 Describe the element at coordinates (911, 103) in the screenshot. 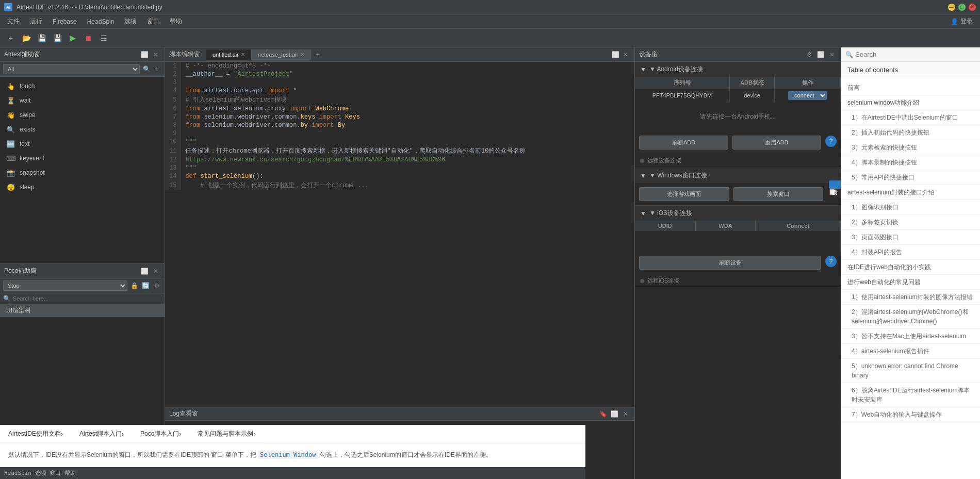

I see `docs-toc-intro: selenium window功能介绍` at that location.